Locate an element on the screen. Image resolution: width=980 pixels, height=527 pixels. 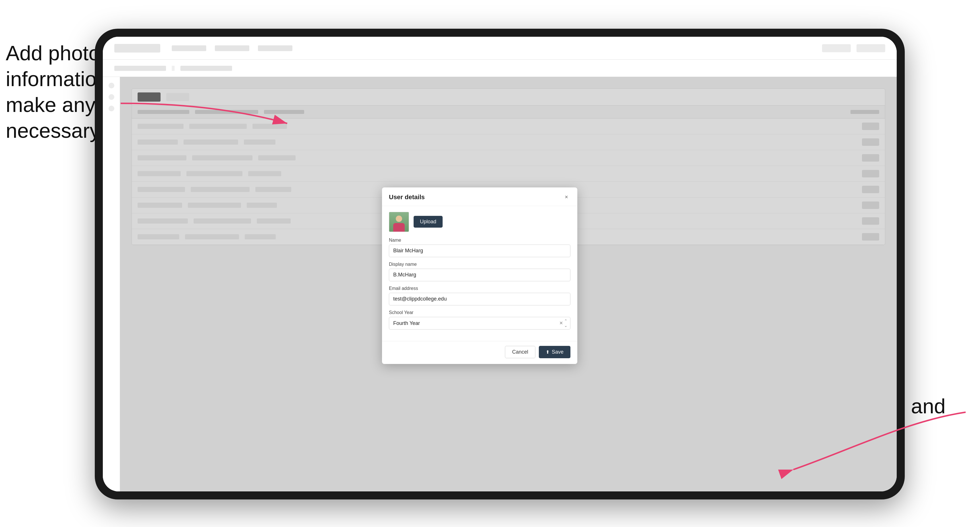
photo-row: Upload is located at coordinates (479, 222).